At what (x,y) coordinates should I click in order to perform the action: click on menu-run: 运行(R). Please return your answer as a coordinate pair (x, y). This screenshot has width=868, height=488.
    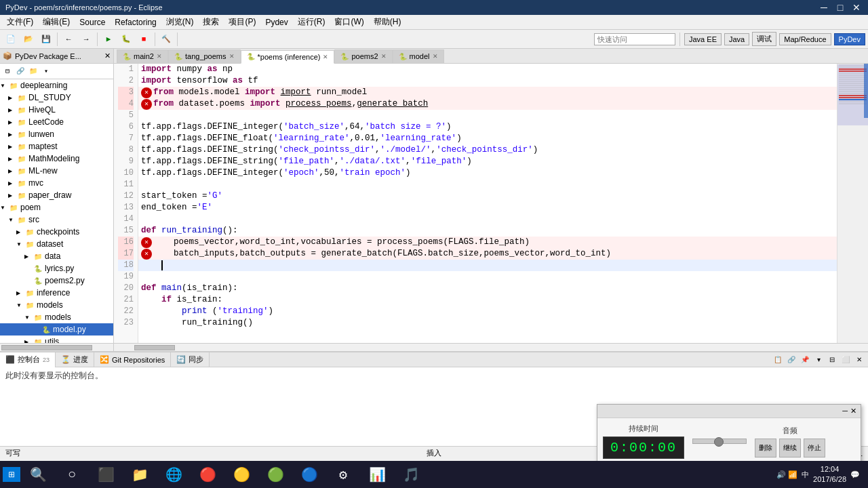
    Looking at the image, I should click on (312, 22).